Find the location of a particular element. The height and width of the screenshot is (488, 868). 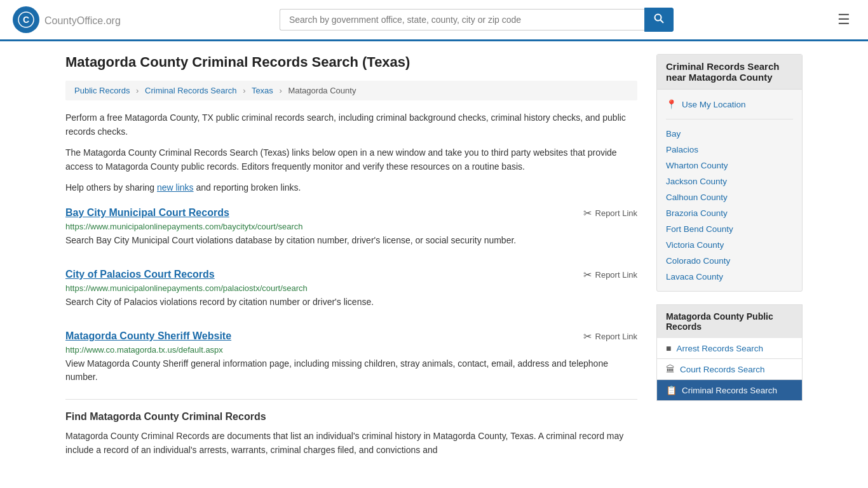

new-links-link: new links is located at coordinates (175, 187).